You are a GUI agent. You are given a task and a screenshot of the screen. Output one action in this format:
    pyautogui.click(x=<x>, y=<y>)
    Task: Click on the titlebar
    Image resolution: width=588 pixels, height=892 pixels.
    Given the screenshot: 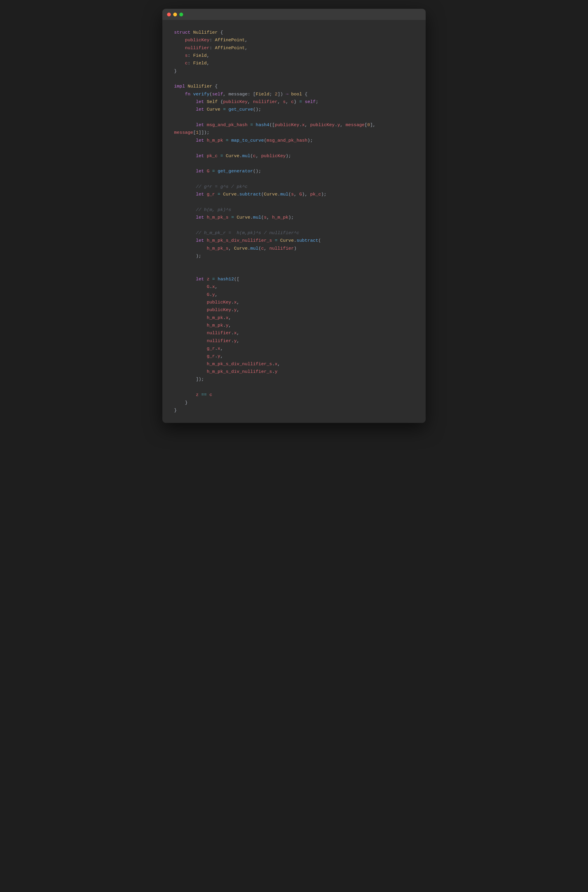 What is the action you would take?
    pyautogui.click(x=294, y=14)
    